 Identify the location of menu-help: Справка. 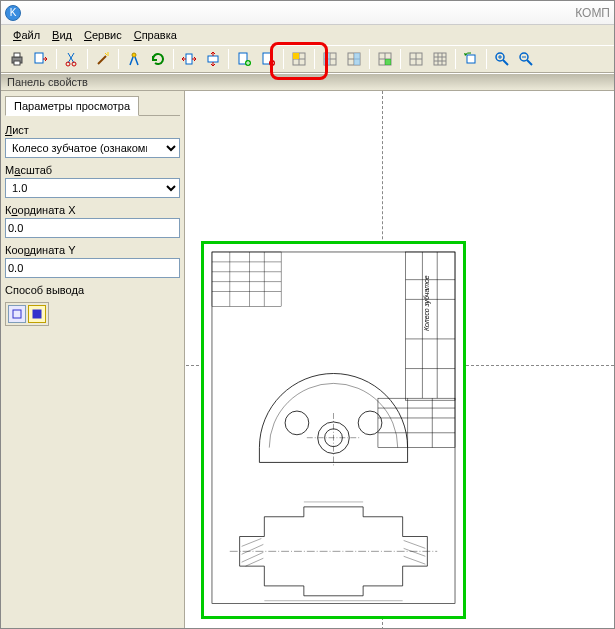
(156, 35).